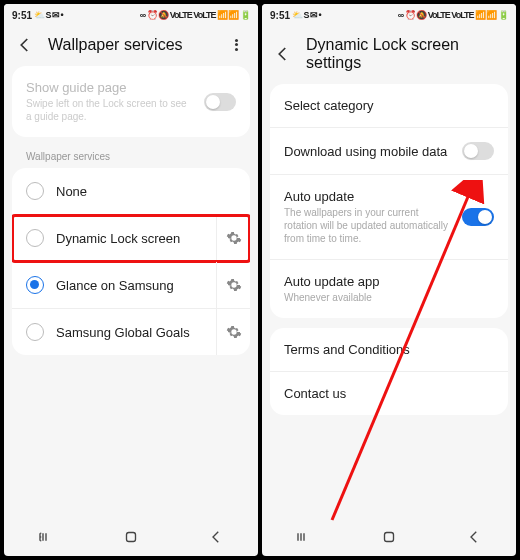  What do you see at coordinates (389, 282) in the screenshot?
I see `row-title: Auto update app` at bounding box center [389, 282].